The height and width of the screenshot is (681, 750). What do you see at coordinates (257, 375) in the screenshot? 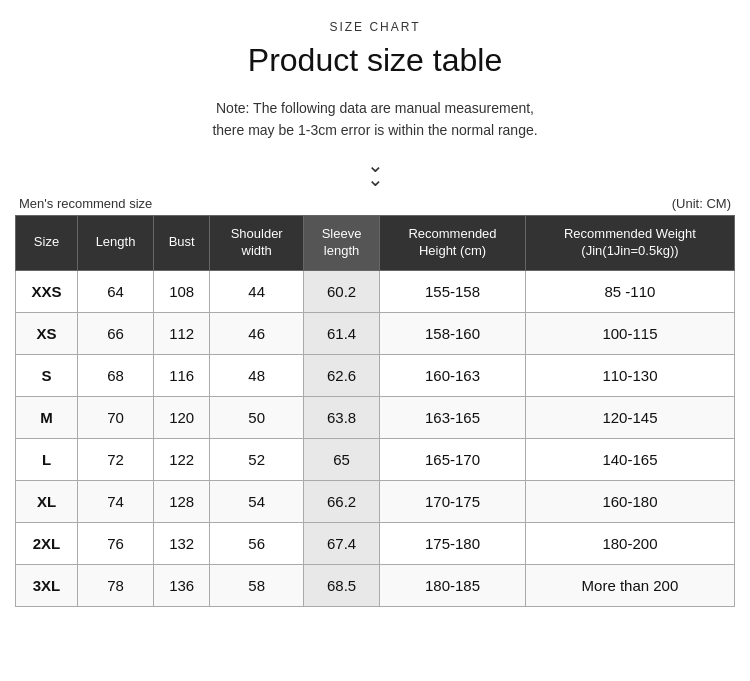
I see `cell-shoulder_width: 48` at bounding box center [257, 375].